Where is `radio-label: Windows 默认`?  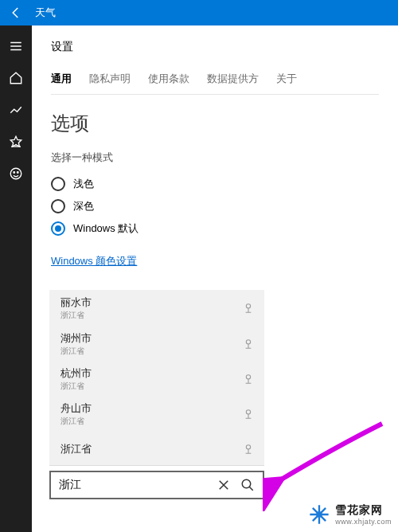 radio-label: Windows 默认 is located at coordinates (106, 229).